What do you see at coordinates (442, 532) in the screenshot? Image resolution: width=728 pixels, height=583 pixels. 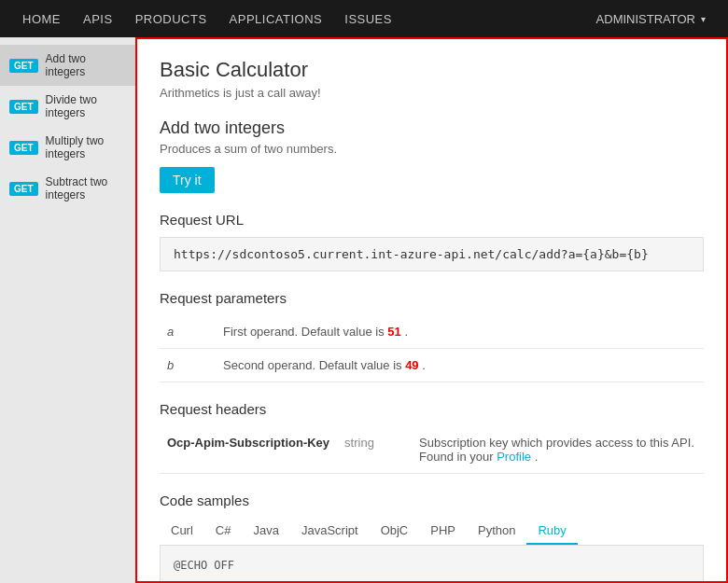 I see `tab-php: PHP` at bounding box center [442, 532].